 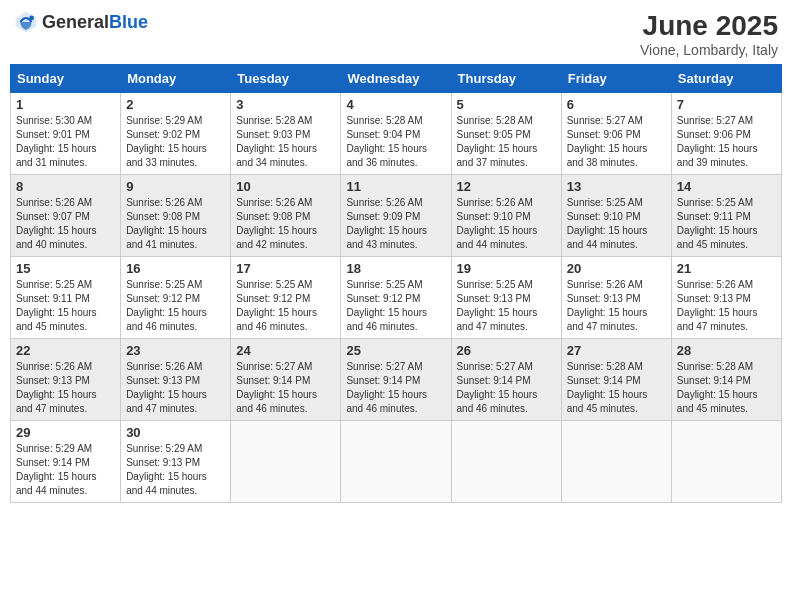 What do you see at coordinates (81, 22) in the screenshot?
I see `logo: GeneralBlue` at bounding box center [81, 22].